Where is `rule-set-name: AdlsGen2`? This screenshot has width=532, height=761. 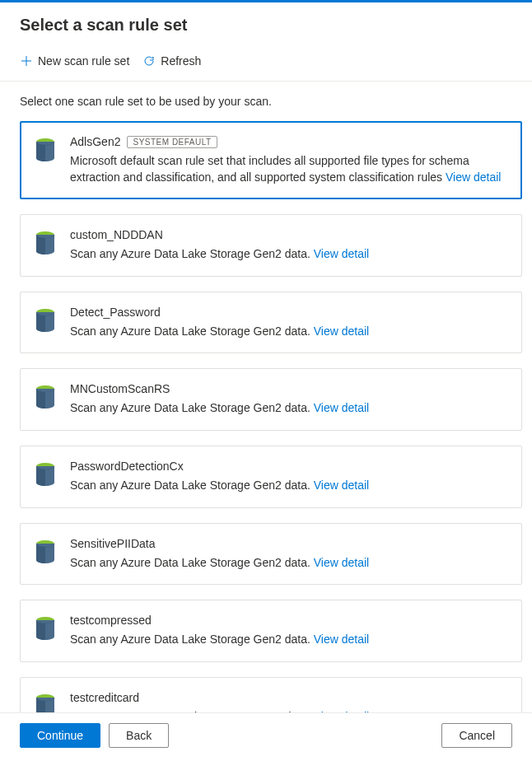 rule-set-name: AdlsGen2 is located at coordinates (96, 142).